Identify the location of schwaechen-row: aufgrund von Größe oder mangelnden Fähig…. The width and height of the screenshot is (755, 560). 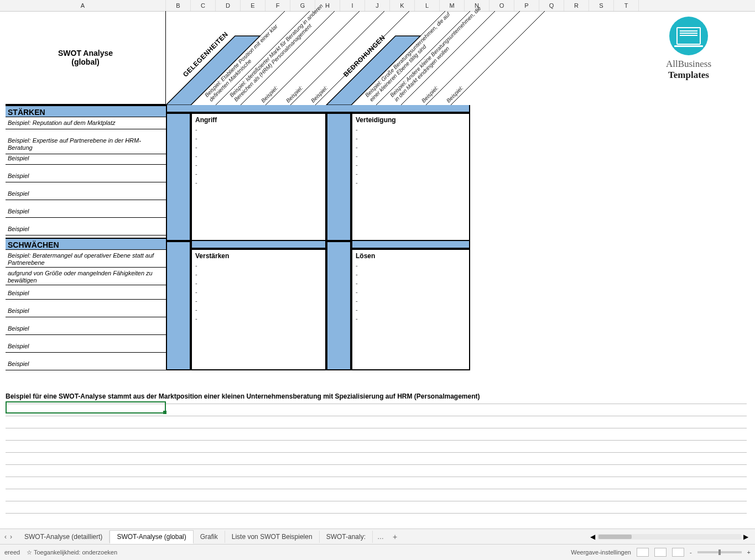
(86, 276).